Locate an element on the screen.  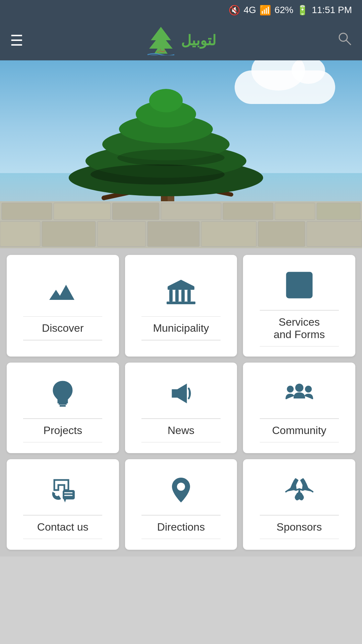
menu-item-municipality: Municipality is located at coordinates (181, 306).